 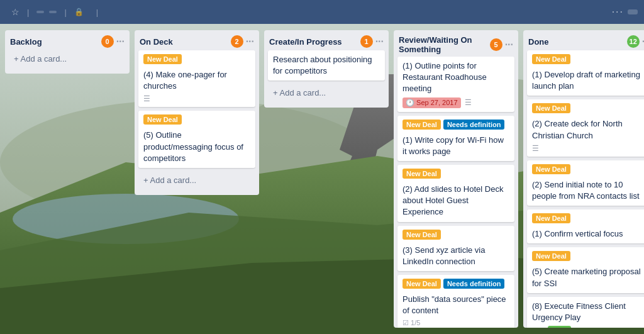 What do you see at coordinates (456, 285) in the screenshot?
I see `card-labels-card-8: New DealNeeds definition` at bounding box center [456, 285].